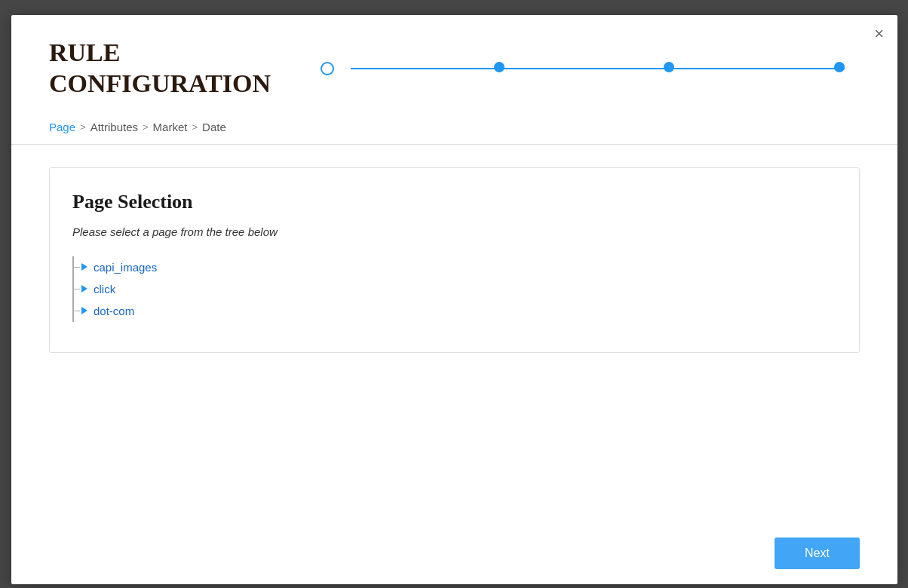 This screenshot has height=588, width=908. What do you see at coordinates (170, 69) in the screenshot?
I see `rule-configuration-title: RULE CONFIGURATION` at bounding box center [170, 69].